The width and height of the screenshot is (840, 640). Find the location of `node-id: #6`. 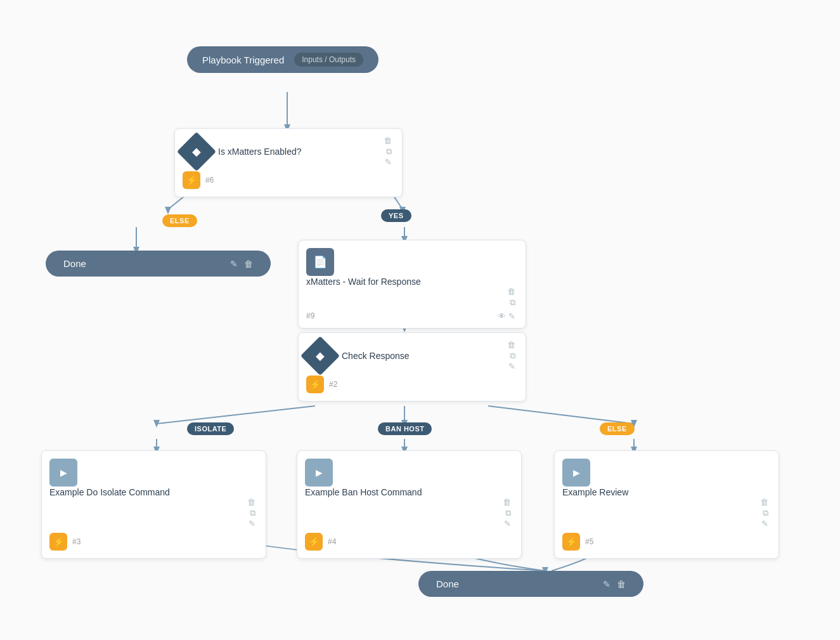

node-id: #6 is located at coordinates (209, 180).